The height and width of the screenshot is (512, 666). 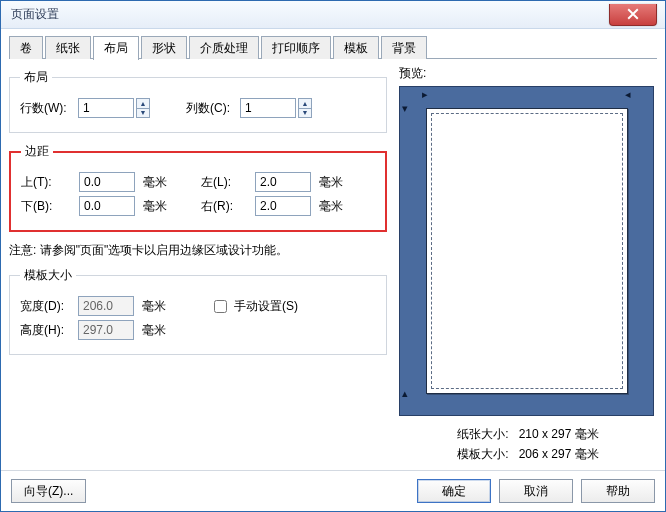 I want to click on layout-legend: 布局, so click(x=36, y=78).